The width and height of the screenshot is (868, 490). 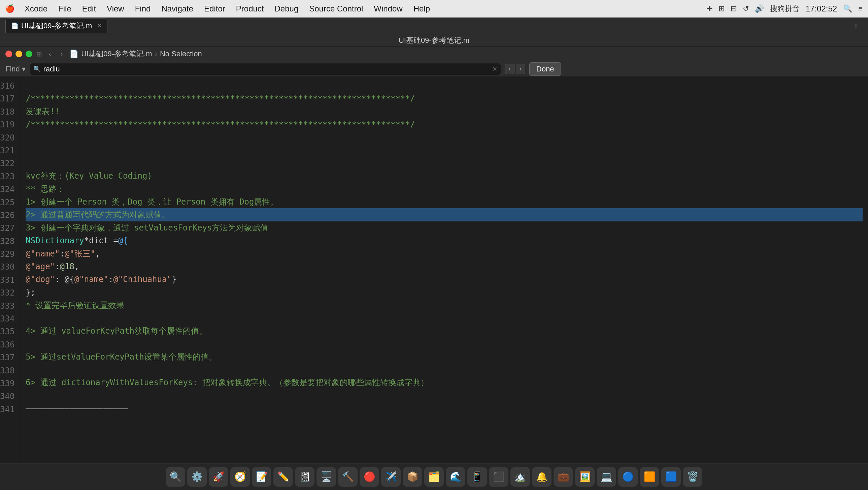 I want to click on code-text: ,, so click(x=77, y=266).